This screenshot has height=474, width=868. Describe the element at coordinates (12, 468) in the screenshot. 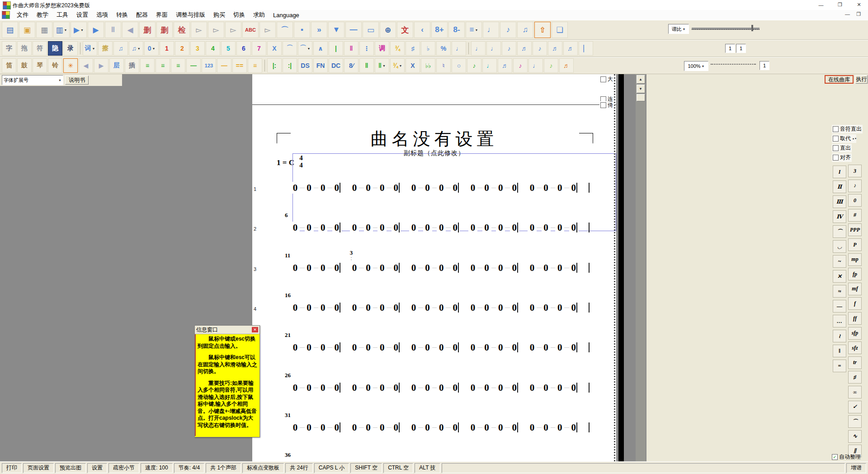

I see `status-打印: 打印` at that location.